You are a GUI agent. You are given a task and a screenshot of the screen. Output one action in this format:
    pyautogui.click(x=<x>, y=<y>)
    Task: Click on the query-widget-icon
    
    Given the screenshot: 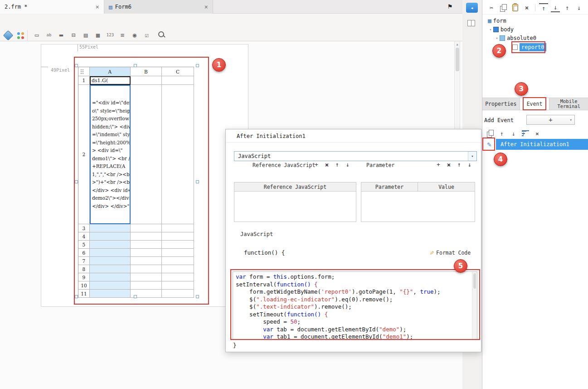 What is the action you would take?
    pyautogui.click(x=161, y=35)
    